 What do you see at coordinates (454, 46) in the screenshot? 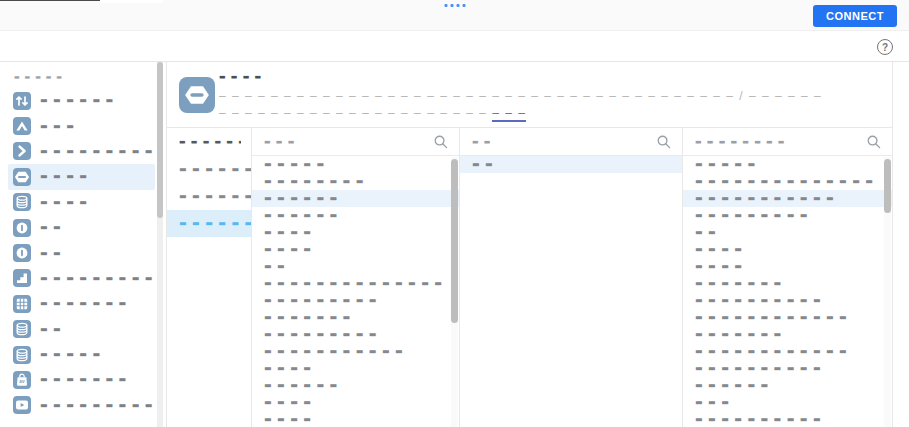
I see `sub-toolbar: ?` at bounding box center [454, 46].